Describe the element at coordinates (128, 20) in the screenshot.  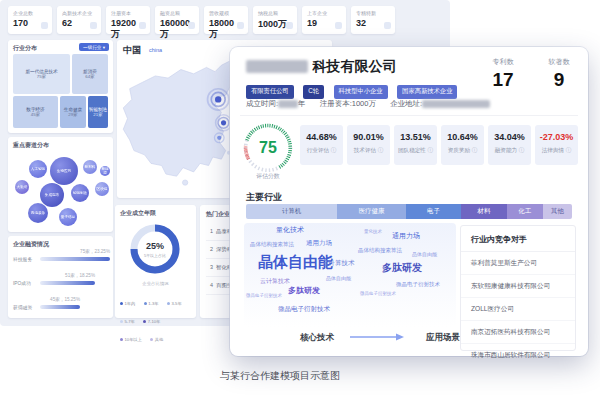
I see `stat-card: 注册资本 19200万` at that location.